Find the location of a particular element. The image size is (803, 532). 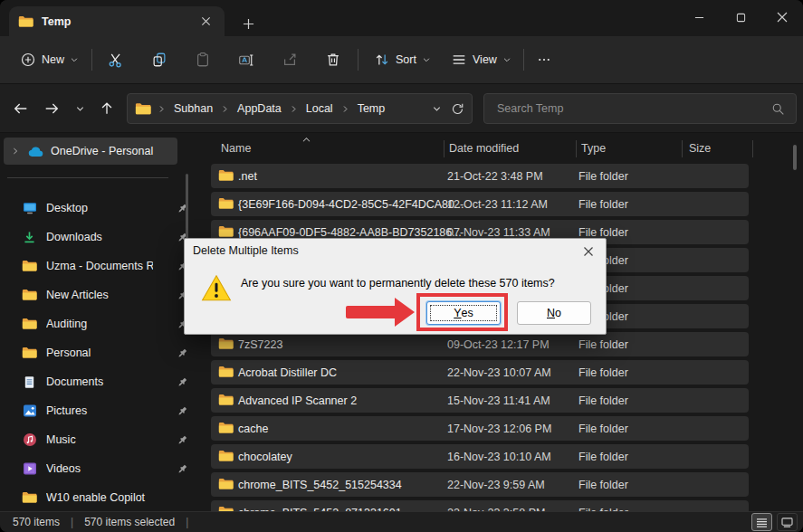

file-name: Advanced IP Scanner 2 is located at coordinates (297, 401).